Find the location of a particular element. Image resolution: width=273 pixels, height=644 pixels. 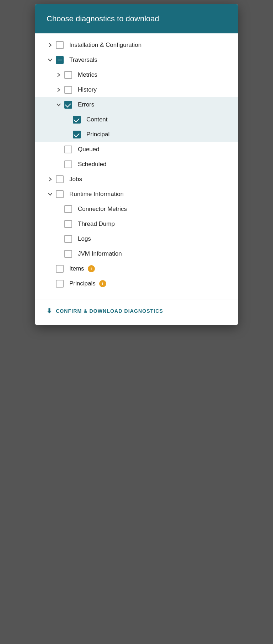

tree-item-principal: Principal is located at coordinates (136, 135).